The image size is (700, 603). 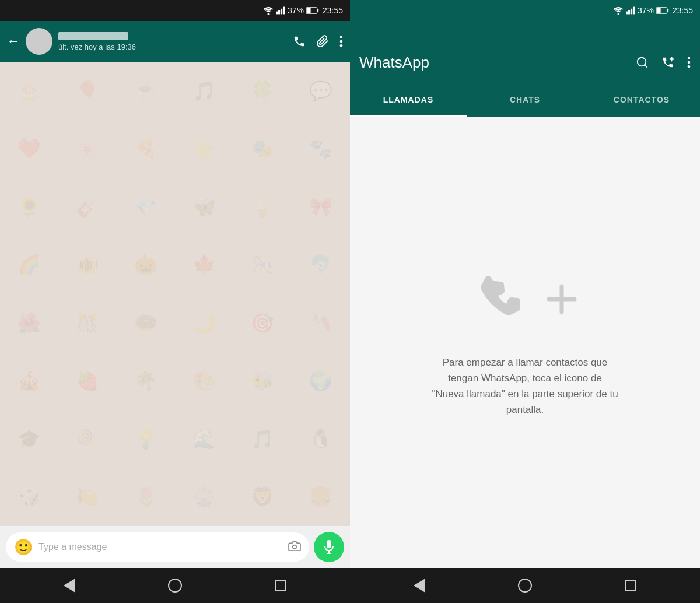 What do you see at coordinates (646, 10) in the screenshot?
I see `battery-right: 37%` at bounding box center [646, 10].